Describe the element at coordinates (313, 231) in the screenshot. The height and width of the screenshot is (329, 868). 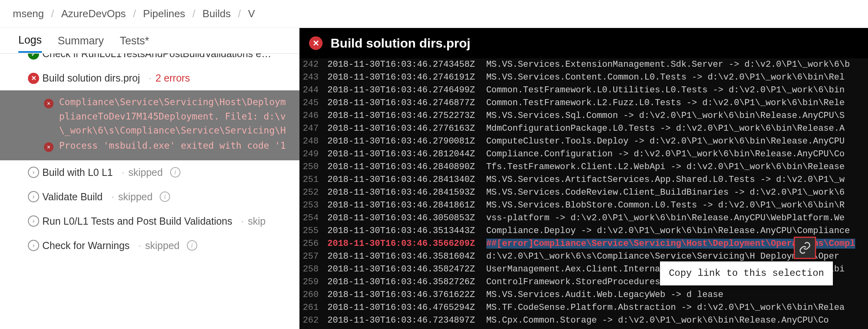
I see `line-number: 255` at that location.